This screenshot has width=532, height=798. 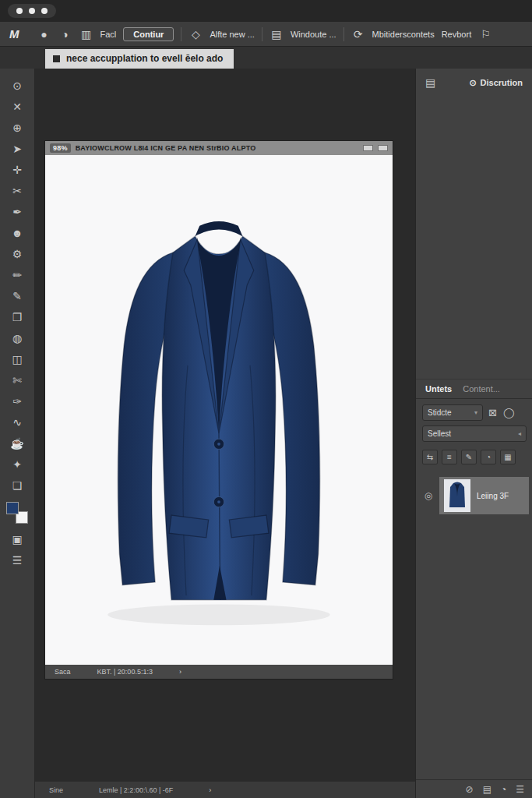 I want to click on check-icon: ◇, so click(x=196, y=34).